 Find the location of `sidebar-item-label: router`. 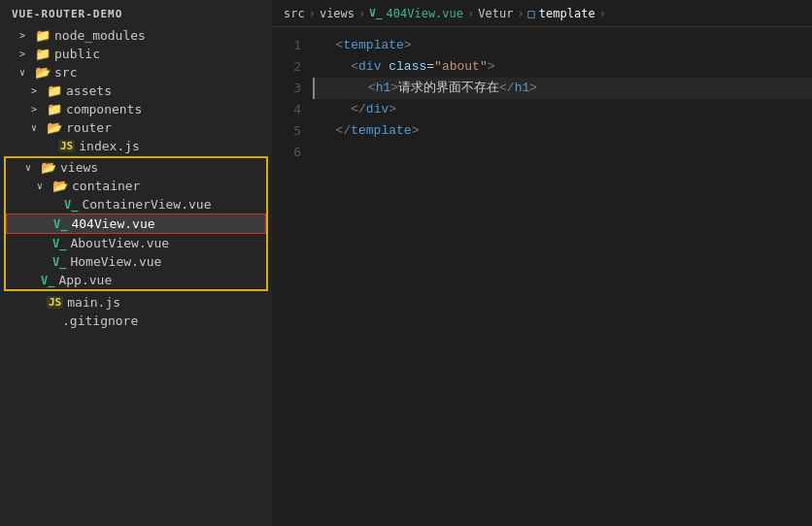

sidebar-item-label: router is located at coordinates (89, 128).